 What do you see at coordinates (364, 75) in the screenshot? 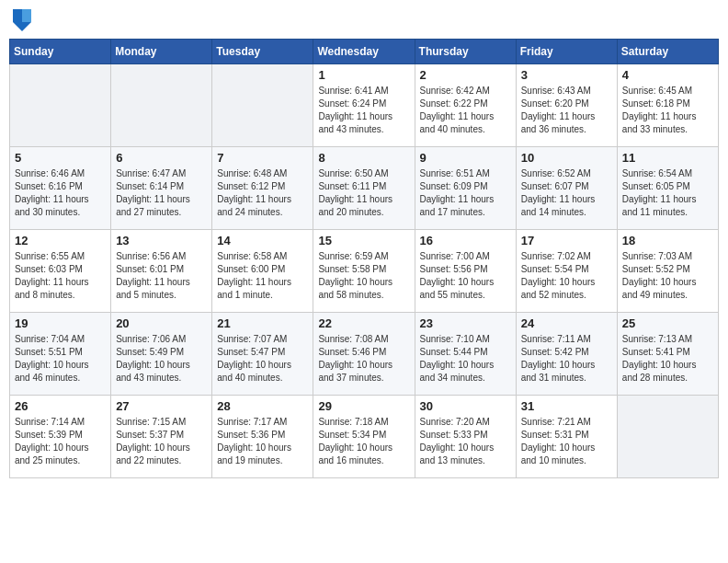
I see `day-number: 1` at bounding box center [364, 75].